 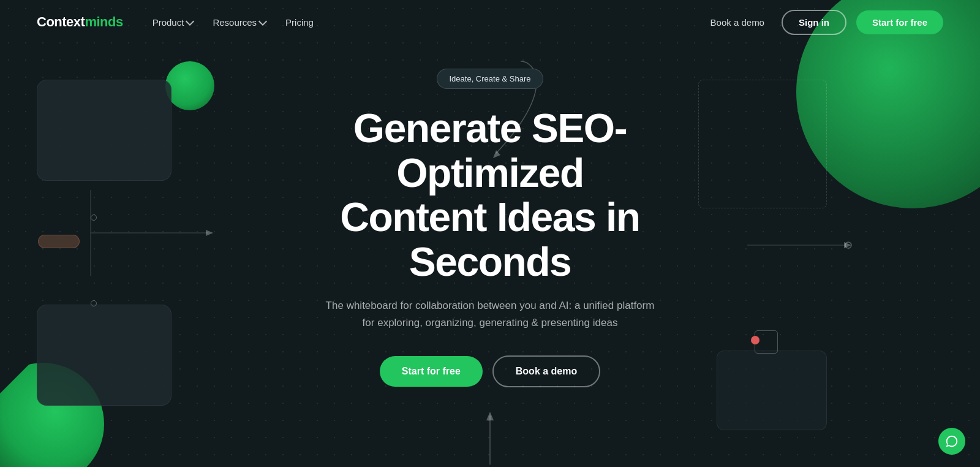 What do you see at coordinates (900, 22) in the screenshot?
I see `start-free-button-nav: Start for free` at bounding box center [900, 22].